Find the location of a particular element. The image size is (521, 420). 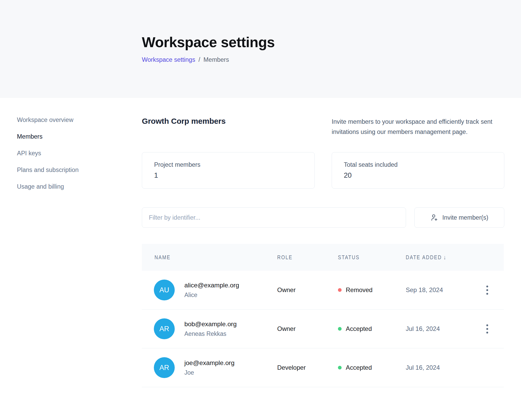

breadcrumb: Workspace settings / Members is located at coordinates (331, 60).